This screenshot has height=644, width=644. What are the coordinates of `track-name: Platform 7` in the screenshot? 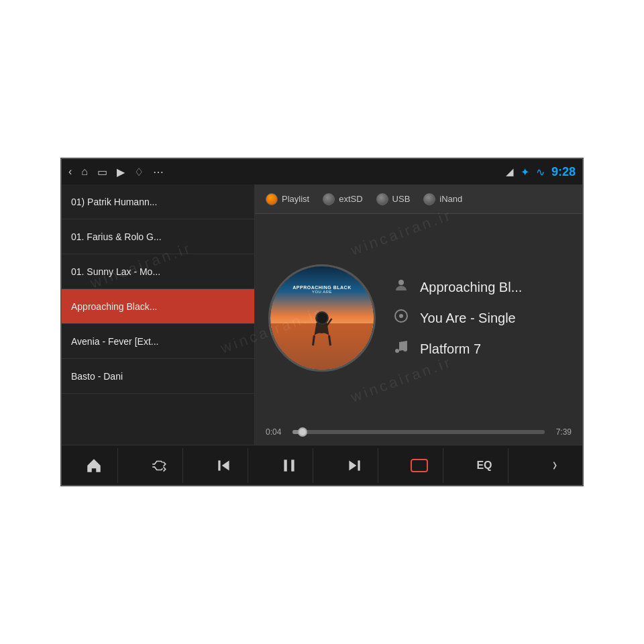 It's located at (451, 349).